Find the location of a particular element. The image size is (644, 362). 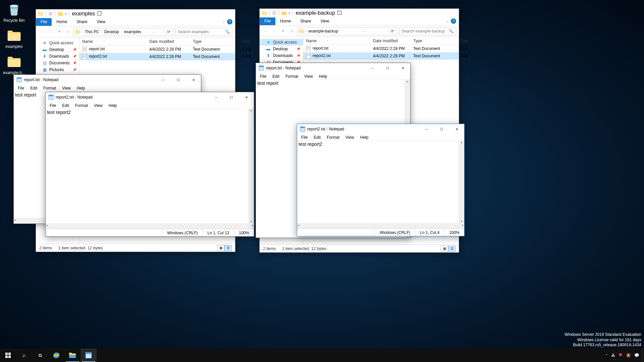

tray-notifications-icon: 💬 is located at coordinates (637, 355).